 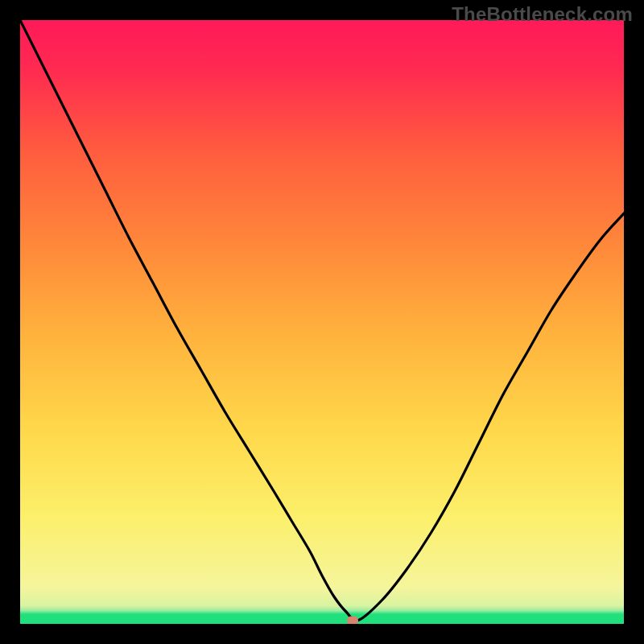 I want to click on optimal-point-marker, so click(x=353, y=620).